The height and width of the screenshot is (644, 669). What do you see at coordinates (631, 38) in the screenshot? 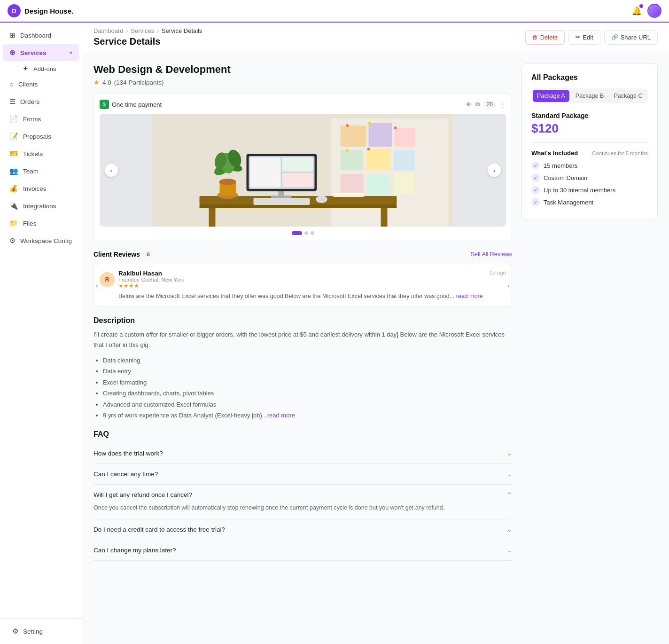
I see `share-url-button: 🔗 Share URL` at bounding box center [631, 38].